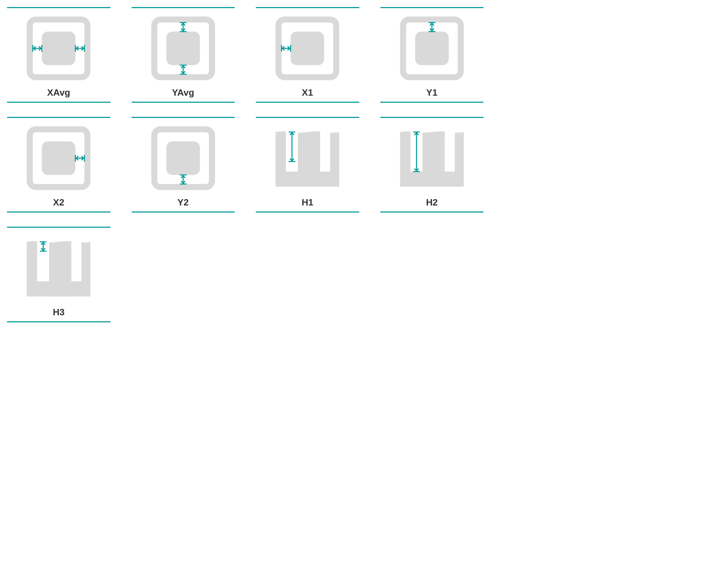  What do you see at coordinates (59, 47) in the screenshot?
I see `xavg-diagram` at bounding box center [59, 47].